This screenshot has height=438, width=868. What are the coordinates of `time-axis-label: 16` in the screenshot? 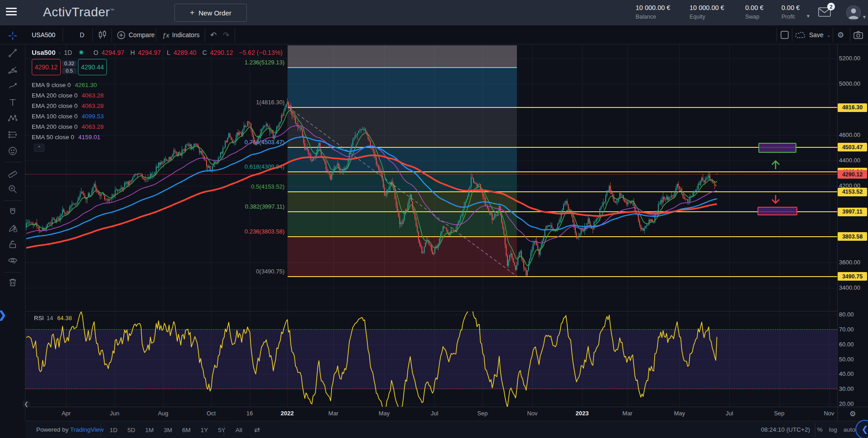 It's located at (250, 414).